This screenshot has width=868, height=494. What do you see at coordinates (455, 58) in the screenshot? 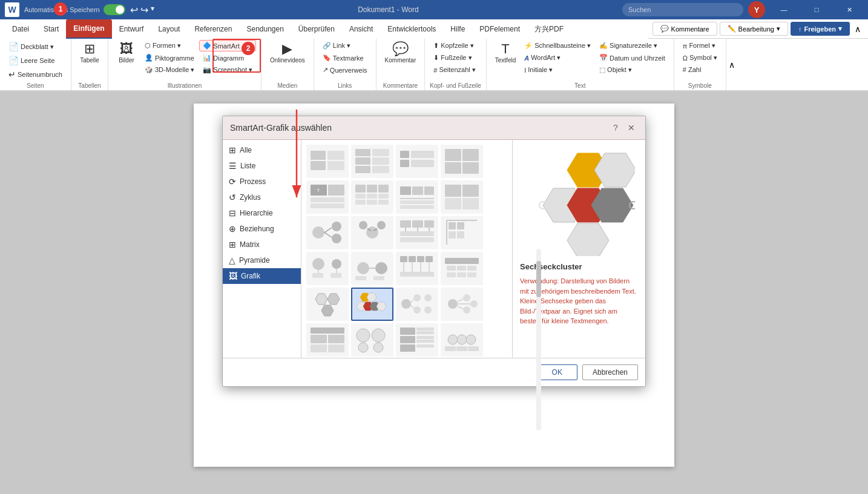
I see `fusszeile-btn: ⬇ Fußzeile ▾` at bounding box center [455, 58].